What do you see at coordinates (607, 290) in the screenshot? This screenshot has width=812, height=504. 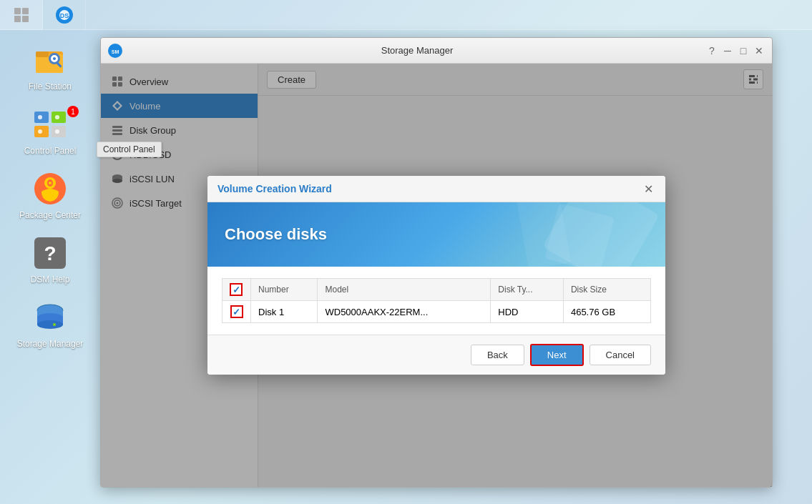 I see `table-header-disk-size: Disk Size` at bounding box center [607, 290].